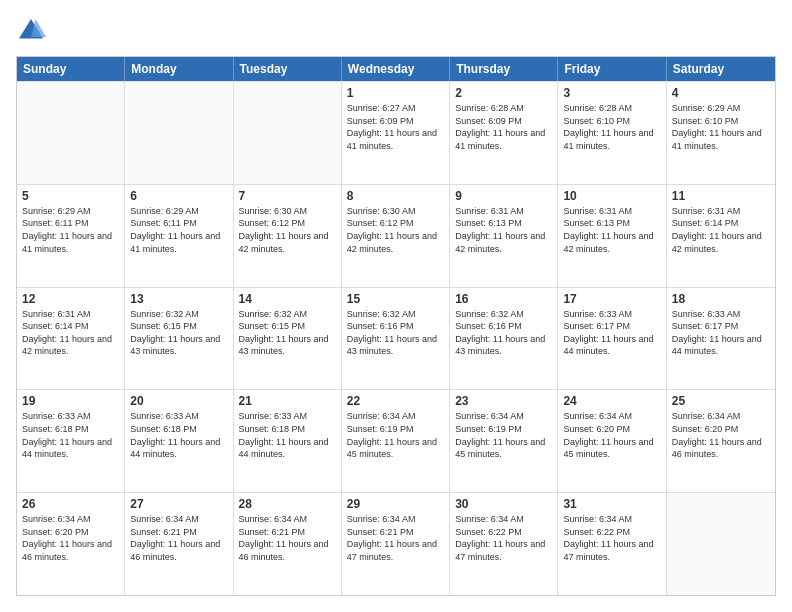  I want to click on cell-day-number: 3, so click(612, 93).